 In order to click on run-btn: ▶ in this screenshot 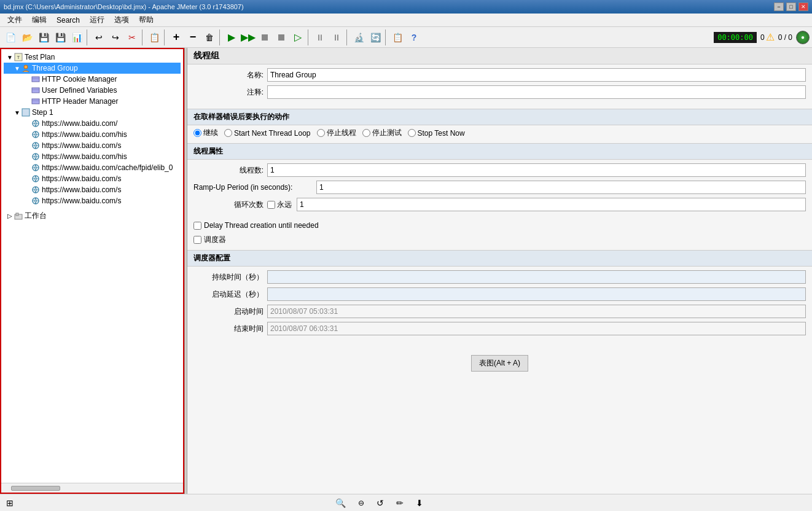, I will do `click(232, 37)`.